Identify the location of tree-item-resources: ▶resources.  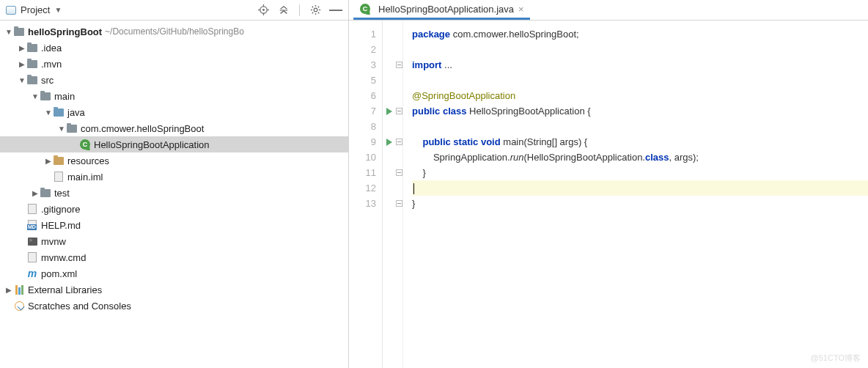
(174, 161).